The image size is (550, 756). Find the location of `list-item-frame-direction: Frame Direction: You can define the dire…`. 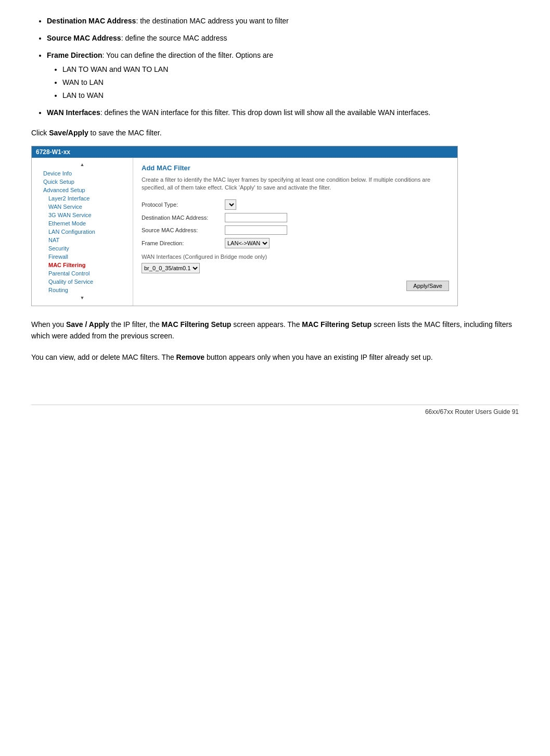

list-item-frame-direction: Frame Direction: You can define the dire… is located at coordinates (283, 75).